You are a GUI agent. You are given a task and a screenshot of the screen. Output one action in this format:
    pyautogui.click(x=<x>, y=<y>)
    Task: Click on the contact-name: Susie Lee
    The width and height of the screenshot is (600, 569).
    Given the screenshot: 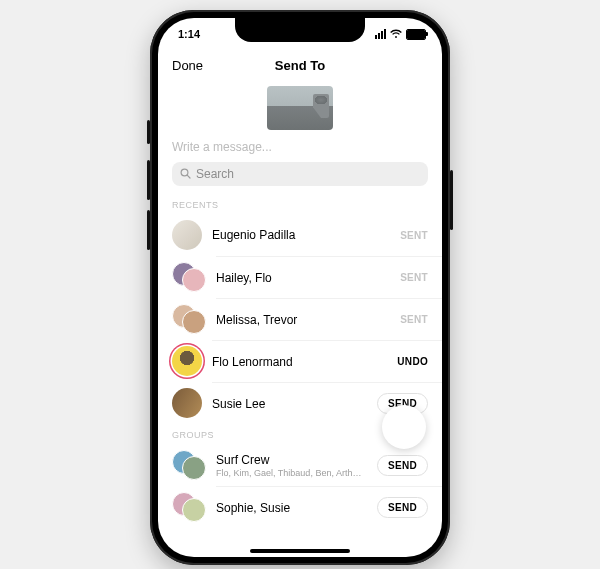 What is the action you would take?
    pyautogui.click(x=294, y=404)
    